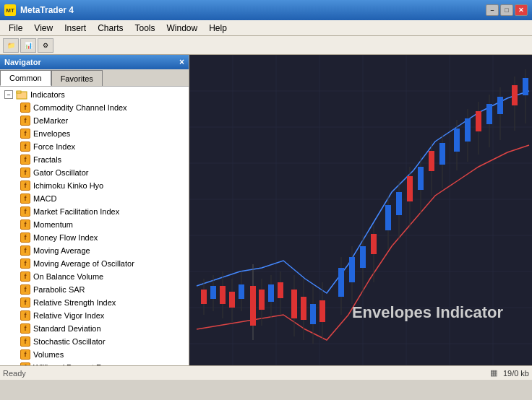  Describe the element at coordinates (94, 62) in the screenshot. I see `navigator-header: Navigator ×` at that location.